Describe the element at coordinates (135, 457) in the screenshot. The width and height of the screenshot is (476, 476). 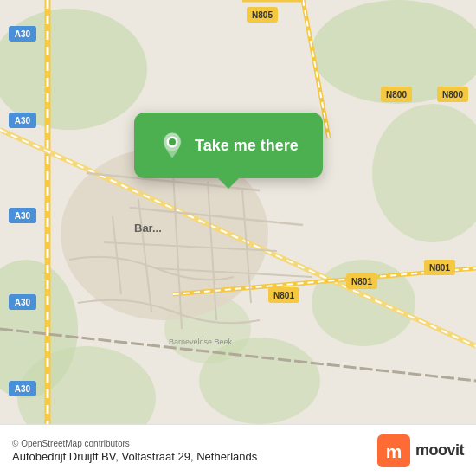
I see `place-name: Autobedrijf Druijff BV, Voltastraat 29, …` at that location.